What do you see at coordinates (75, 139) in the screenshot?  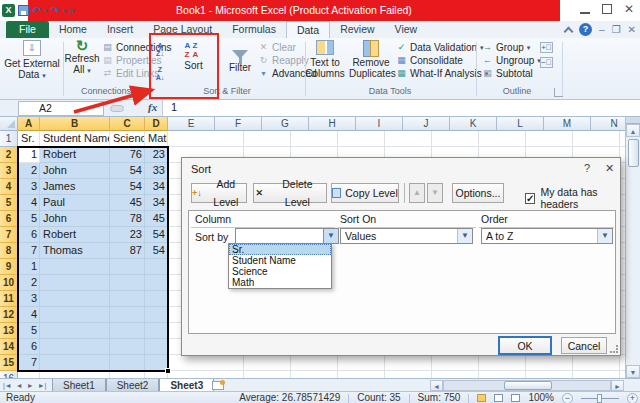 I see `cell-B1: Student Name` at bounding box center [75, 139].